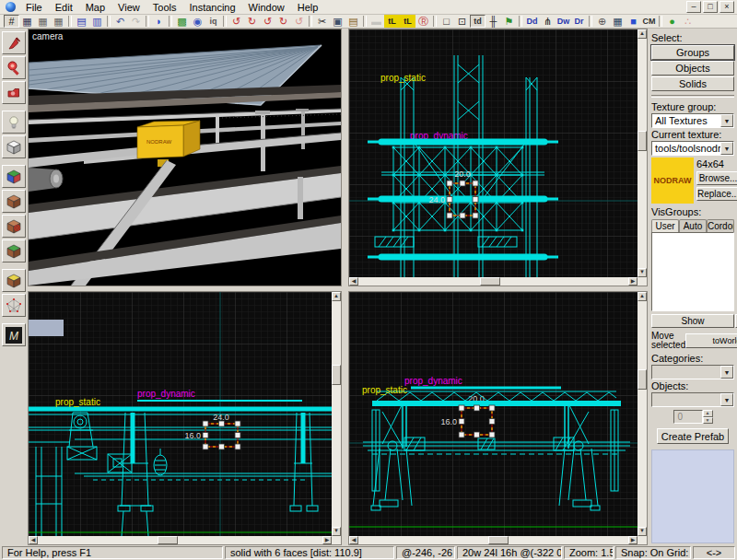 This screenshot has height=560, width=737. Describe the element at coordinates (693, 321) in the screenshot. I see `show-visgroup-button: Show` at that location.